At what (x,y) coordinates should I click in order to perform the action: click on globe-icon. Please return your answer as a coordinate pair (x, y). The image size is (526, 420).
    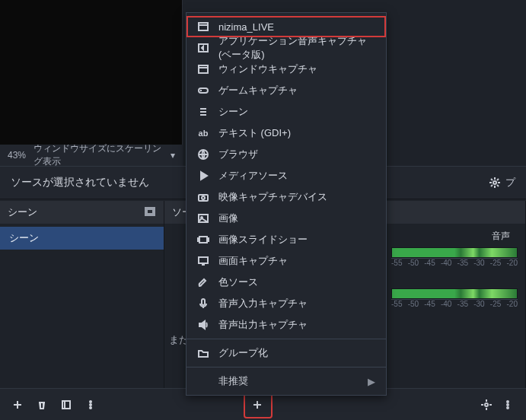
    Looking at the image, I should click on (203, 154).